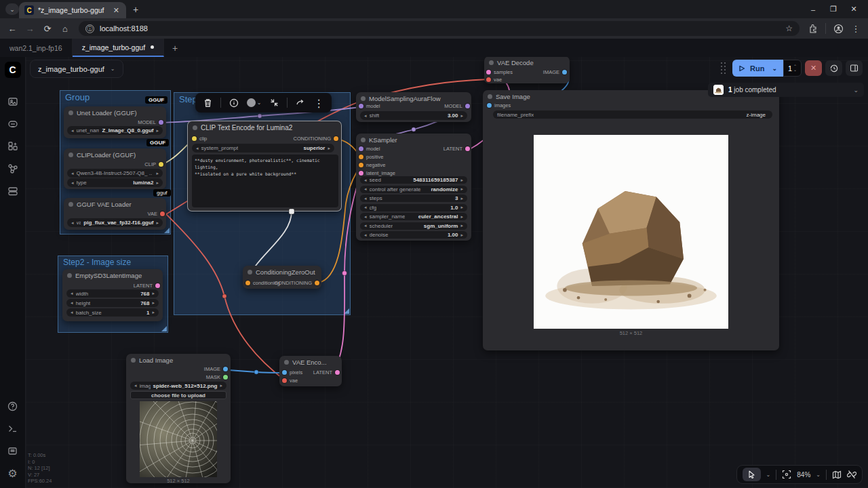 This screenshot has height=488, width=868. What do you see at coordinates (178, 439) in the screenshot?
I see `preview-image-spiderweb` at bounding box center [178, 439].